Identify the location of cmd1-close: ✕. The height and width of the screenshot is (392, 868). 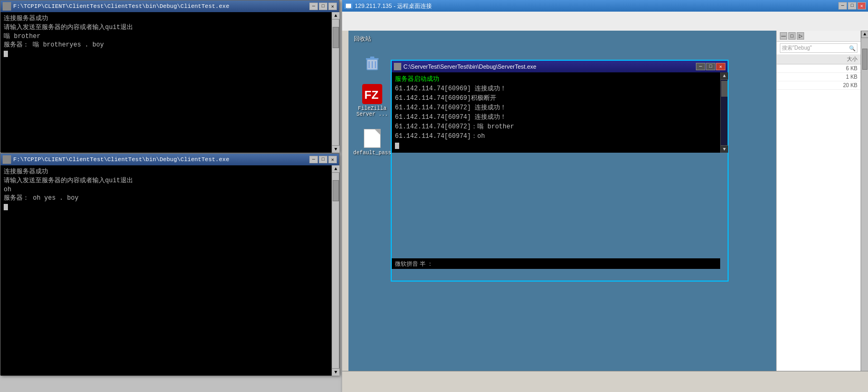
(333, 6).